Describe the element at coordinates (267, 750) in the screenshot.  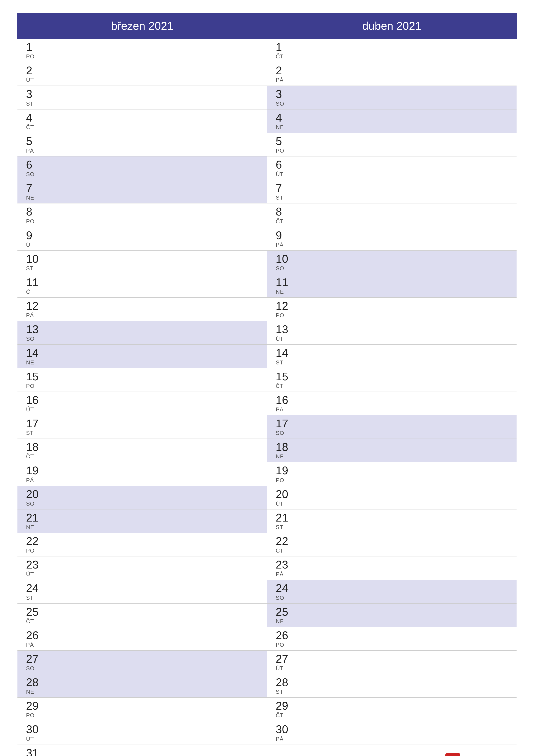
I see `day-row: 31ST` at that location.